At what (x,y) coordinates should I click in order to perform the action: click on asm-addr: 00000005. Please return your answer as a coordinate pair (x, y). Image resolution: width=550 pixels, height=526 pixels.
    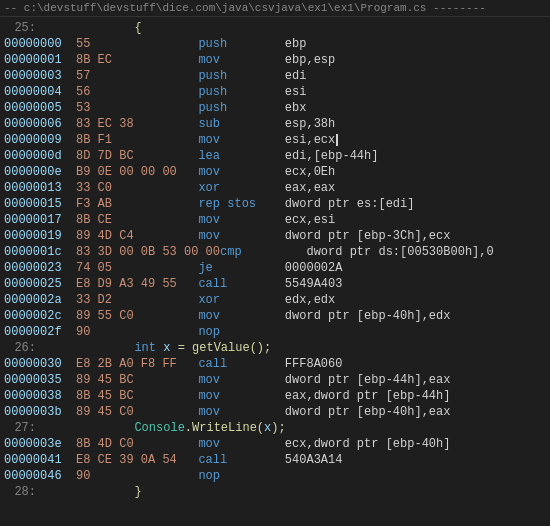
    Looking at the image, I should click on (40, 108).